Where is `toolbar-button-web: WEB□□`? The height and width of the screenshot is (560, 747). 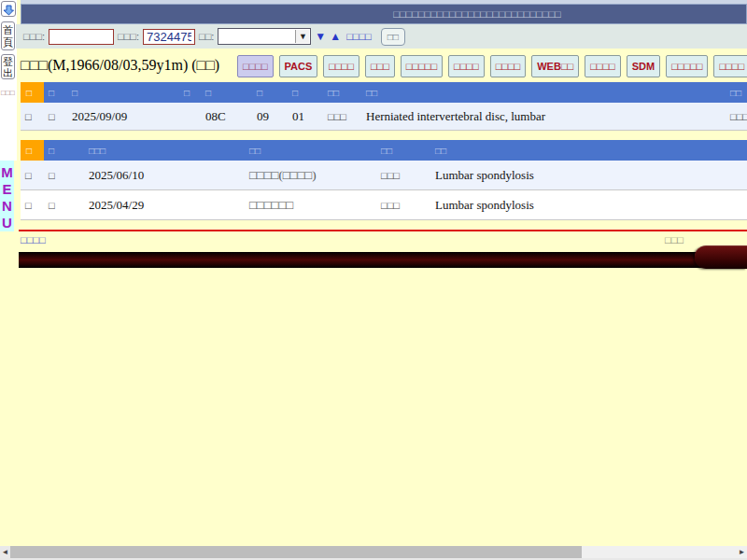 toolbar-button-web: WEB□□ is located at coordinates (555, 66).